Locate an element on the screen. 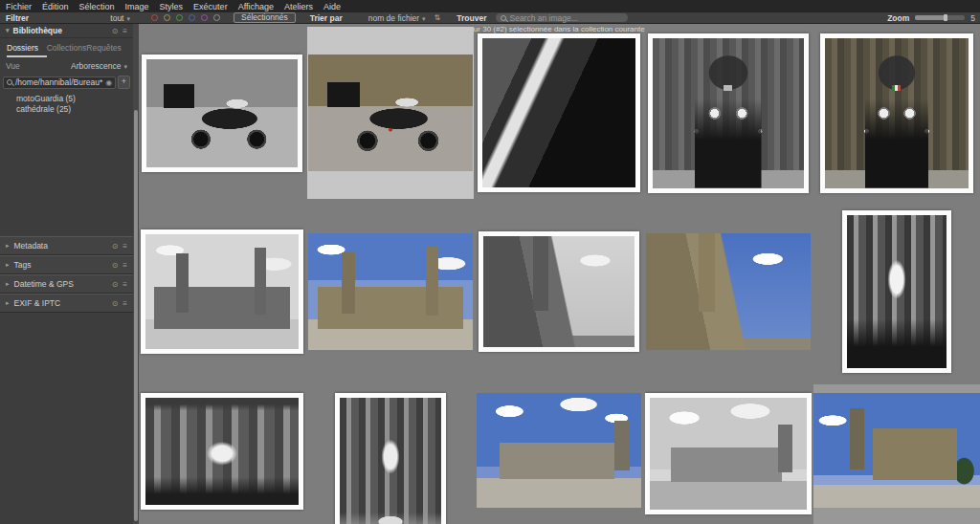  folder-path-value: /home/hannibal/Bureau* is located at coordinates (59, 82).